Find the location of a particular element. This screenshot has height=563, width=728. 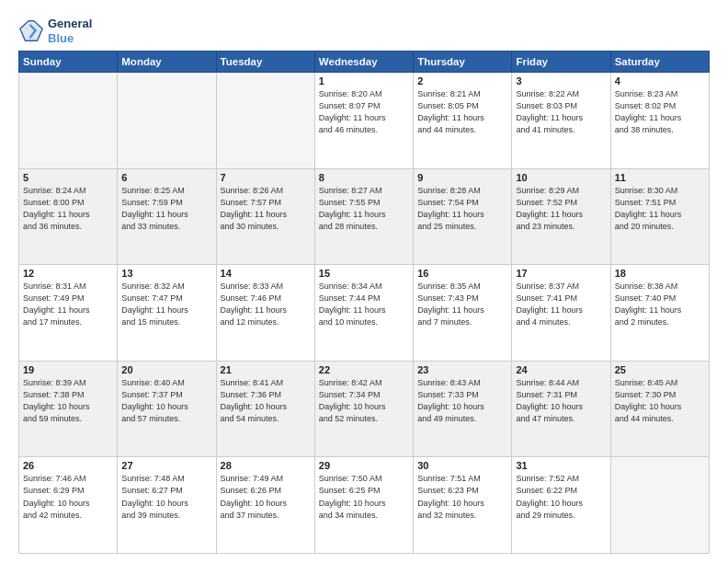

calendar-cell: 30Sunrise: 7:51 AM Sunset: 6:23 PM Dayli… is located at coordinates (463, 506).